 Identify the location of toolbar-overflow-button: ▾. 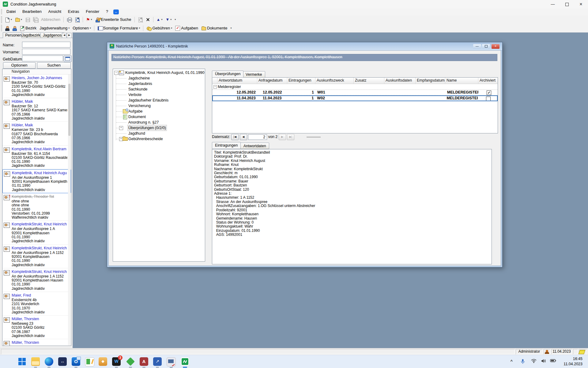
(231, 28).